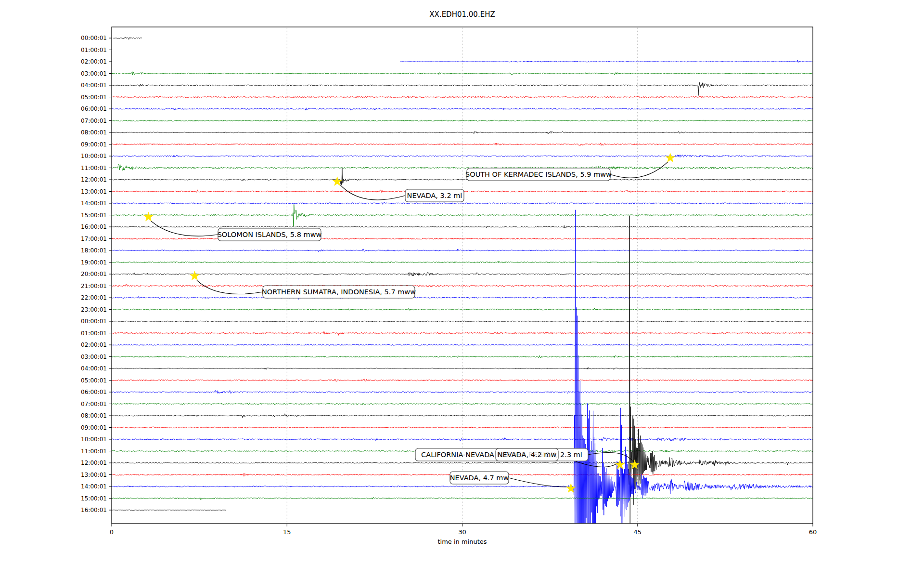 This screenshot has height=578, width=924. Describe the element at coordinates (94, 263) in the screenshot. I see `y-tick-label: 19:00:01` at that location.